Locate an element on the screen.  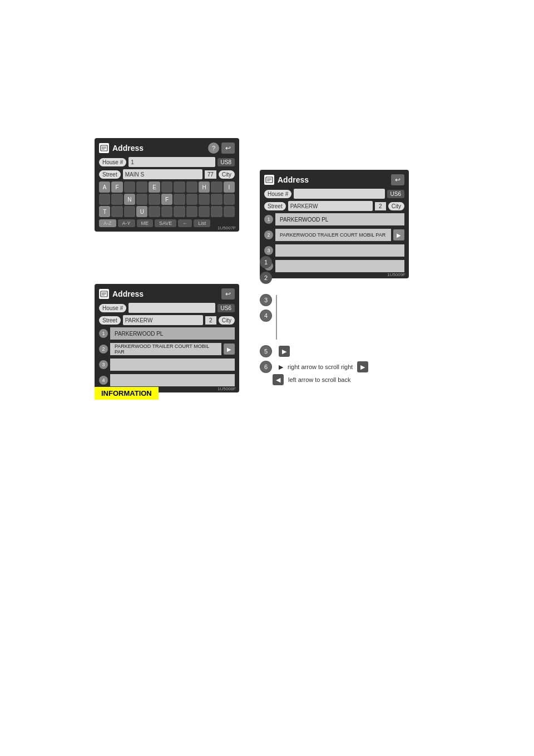
key-blank3 is located at coordinates (167, 187).